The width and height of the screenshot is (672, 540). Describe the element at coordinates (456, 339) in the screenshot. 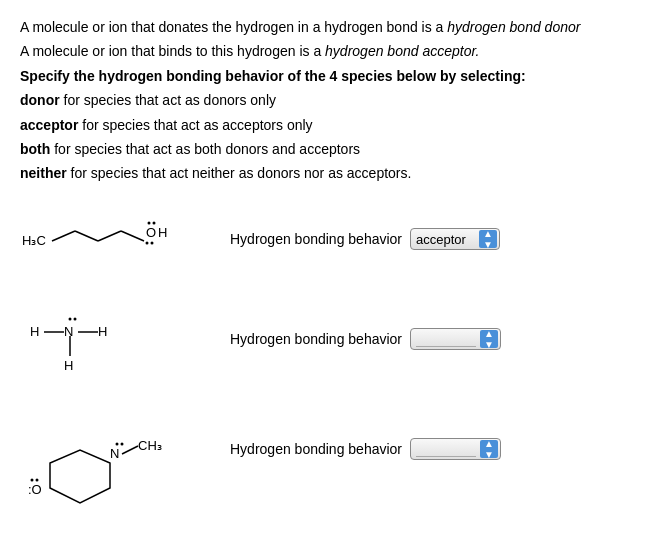

I see `molecule-2-select: ▲▼` at that location.